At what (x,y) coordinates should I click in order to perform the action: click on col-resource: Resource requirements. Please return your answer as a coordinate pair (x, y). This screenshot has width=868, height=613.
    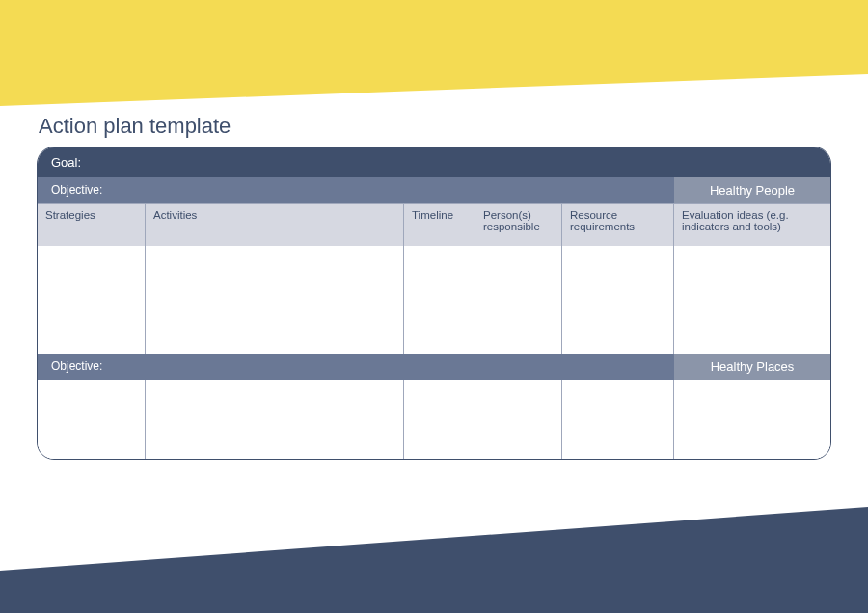
    Looking at the image, I should click on (618, 226).